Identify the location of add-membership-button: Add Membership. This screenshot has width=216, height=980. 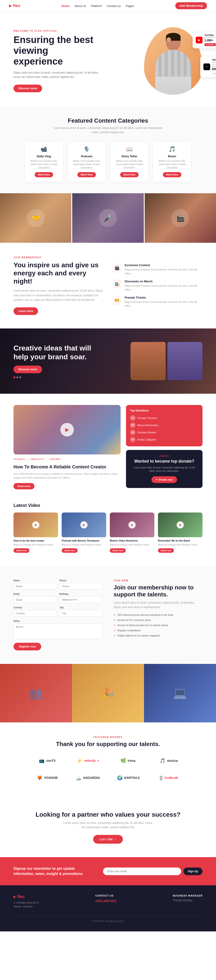
(191, 6).